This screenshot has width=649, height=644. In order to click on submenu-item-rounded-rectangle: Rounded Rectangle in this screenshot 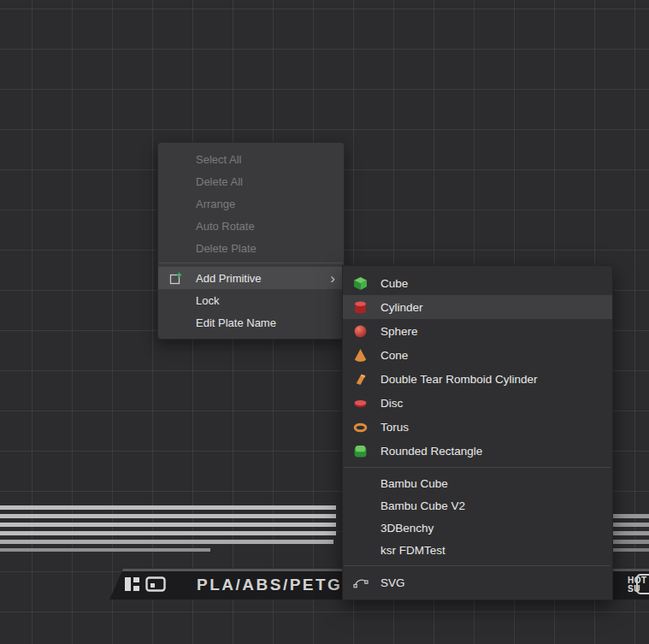, I will do `click(477, 451)`.